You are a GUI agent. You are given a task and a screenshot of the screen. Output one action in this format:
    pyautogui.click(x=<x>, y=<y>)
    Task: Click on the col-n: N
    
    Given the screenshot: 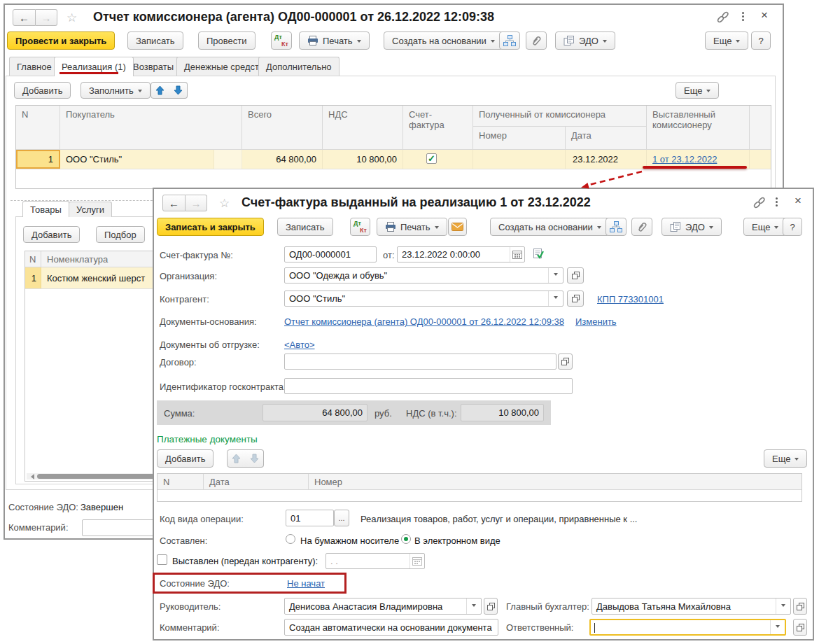 What is the action you would take?
    pyautogui.click(x=38, y=127)
    